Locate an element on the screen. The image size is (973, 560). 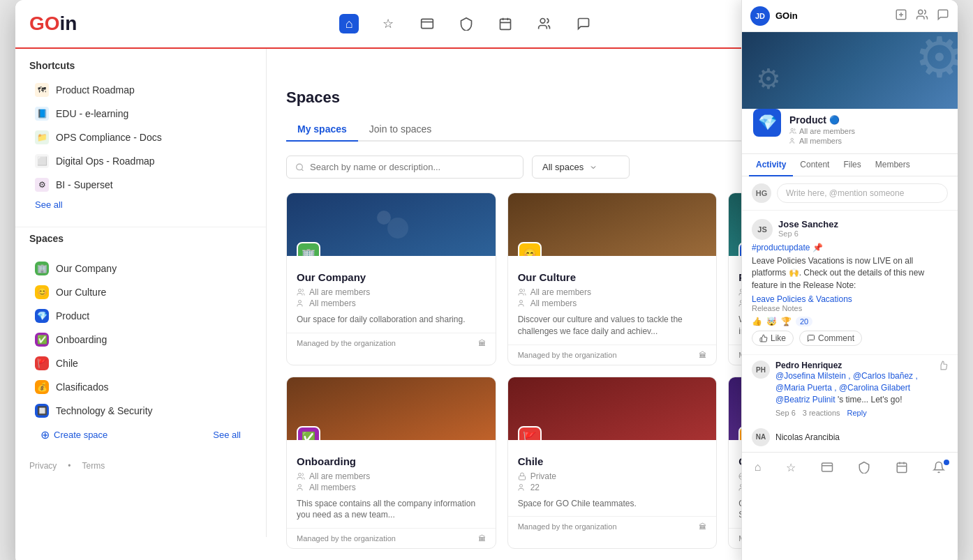
panel-tab-activity: Activity is located at coordinates (771, 165).